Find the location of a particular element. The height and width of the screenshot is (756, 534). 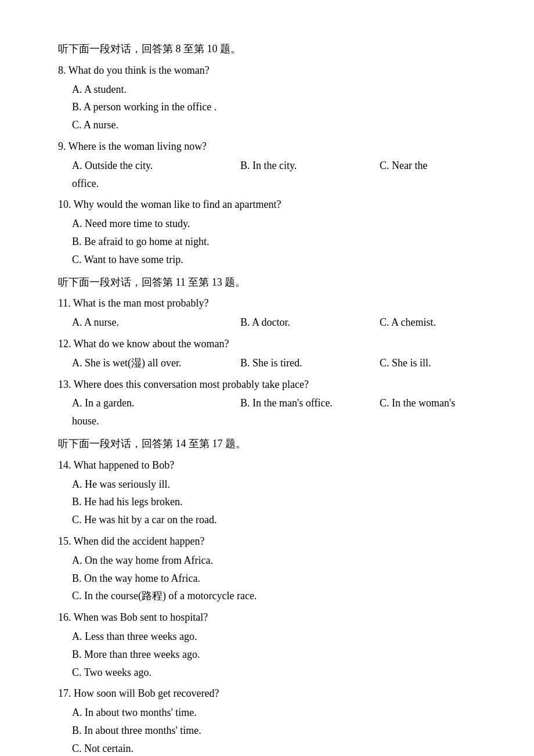

option-10c: C. Want to have some trip. is located at coordinates (280, 260).